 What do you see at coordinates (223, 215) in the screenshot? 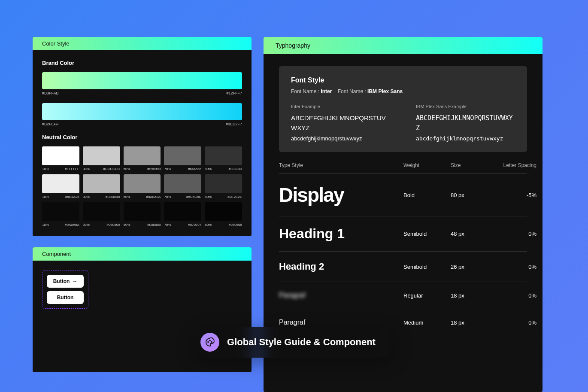
I see `color-swatch: 90%#050505` at bounding box center [223, 215].